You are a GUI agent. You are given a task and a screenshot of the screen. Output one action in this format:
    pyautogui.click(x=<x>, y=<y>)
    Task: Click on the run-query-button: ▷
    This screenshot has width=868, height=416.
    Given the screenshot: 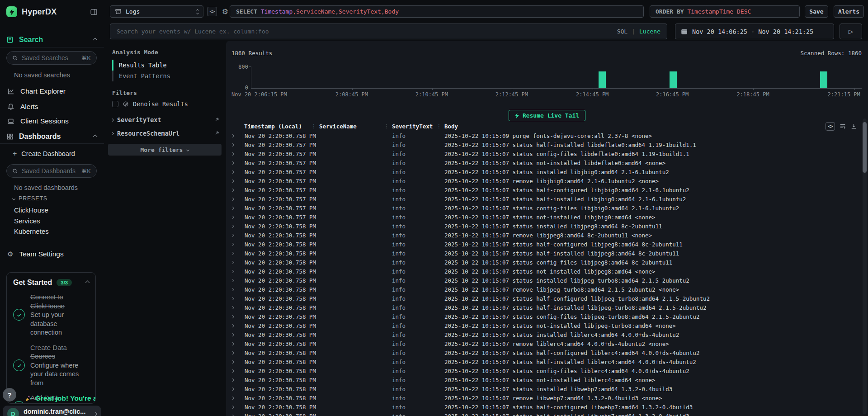 What is the action you would take?
    pyautogui.click(x=851, y=32)
    